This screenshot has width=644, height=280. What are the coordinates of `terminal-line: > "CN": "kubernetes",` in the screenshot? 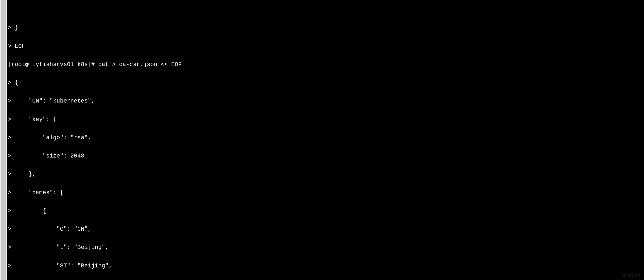 It's located at (326, 101).